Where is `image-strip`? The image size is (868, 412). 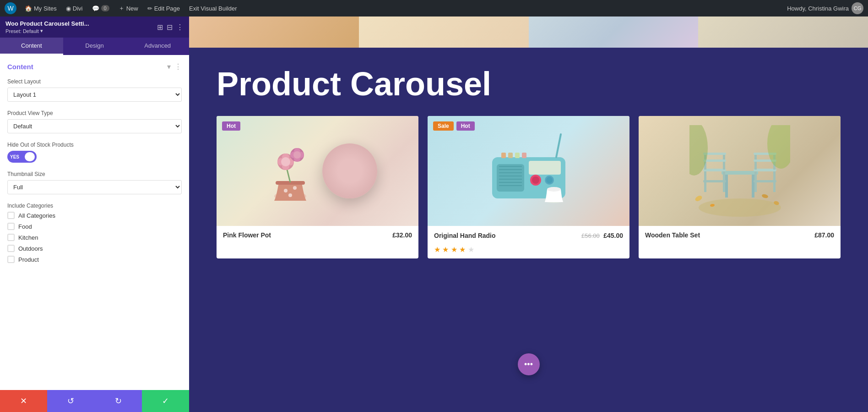
image-strip is located at coordinates (528, 32).